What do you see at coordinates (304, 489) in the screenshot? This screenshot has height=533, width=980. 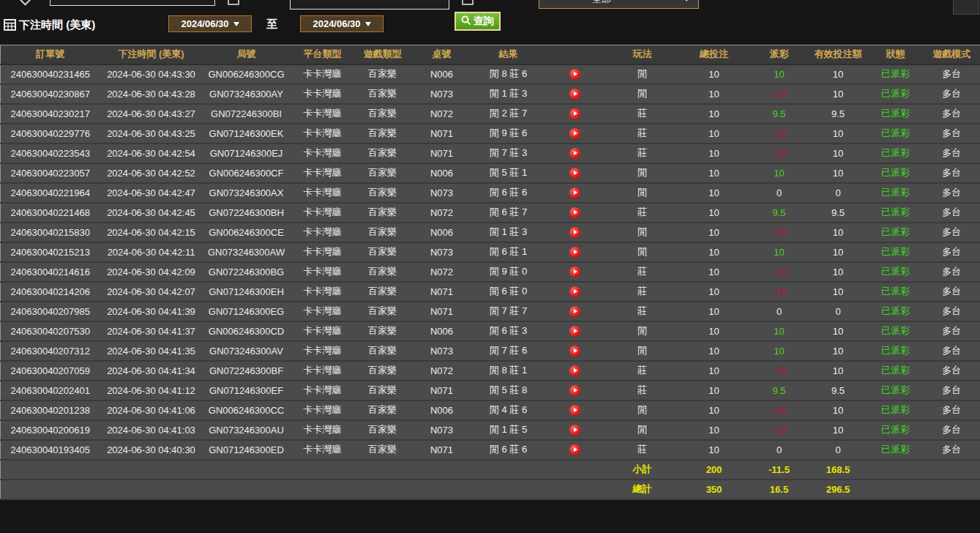 I see `total-spacer` at bounding box center [304, 489].